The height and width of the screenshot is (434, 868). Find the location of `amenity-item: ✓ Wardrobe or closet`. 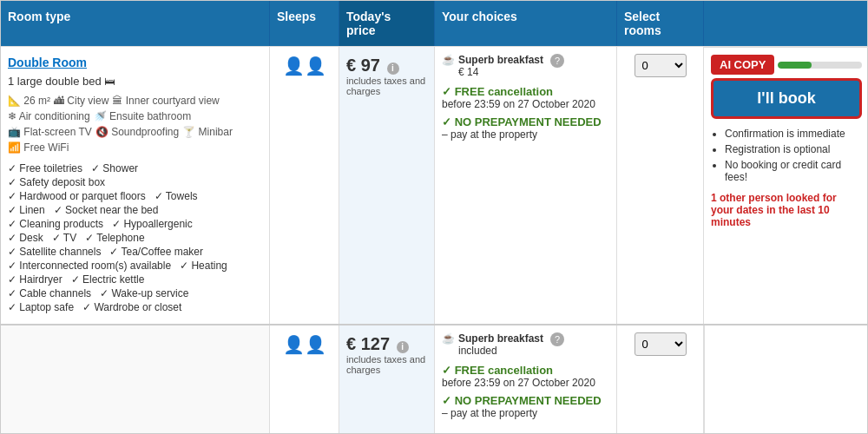

amenity-item: ✓ Wardrobe or closet is located at coordinates (132, 307).